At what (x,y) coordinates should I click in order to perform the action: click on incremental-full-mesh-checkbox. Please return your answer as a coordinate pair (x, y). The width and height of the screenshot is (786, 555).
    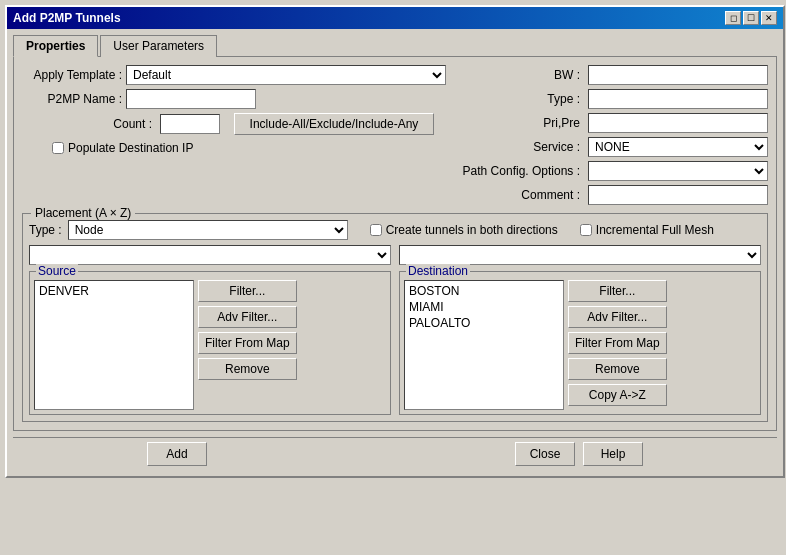
    Looking at the image, I should click on (586, 230).